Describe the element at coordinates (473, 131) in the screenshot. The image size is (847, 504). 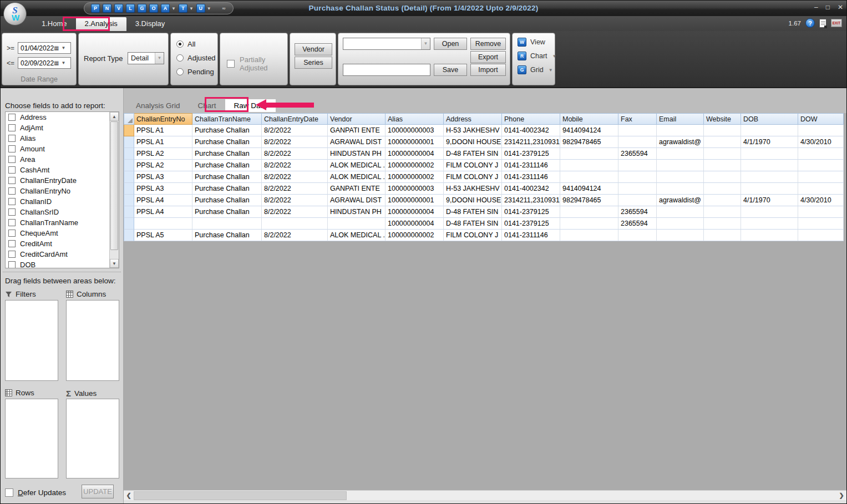
I see `cell-address: H-53 JAKHESHV` at that location.